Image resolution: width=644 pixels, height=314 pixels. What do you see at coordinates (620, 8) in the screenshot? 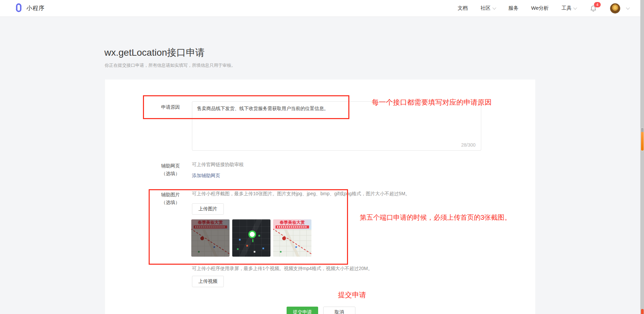
I see `account-menu` at bounding box center [620, 8].